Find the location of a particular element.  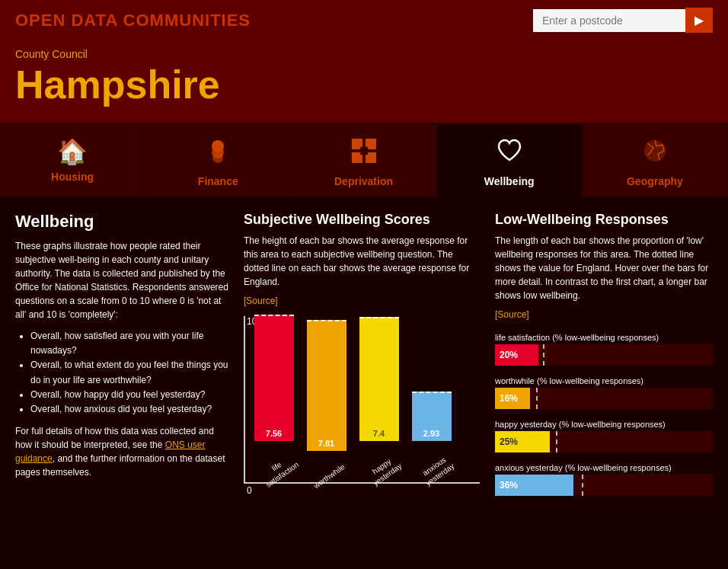

site-logo: OPEN DATA COMMUNITIES is located at coordinates (133, 21).